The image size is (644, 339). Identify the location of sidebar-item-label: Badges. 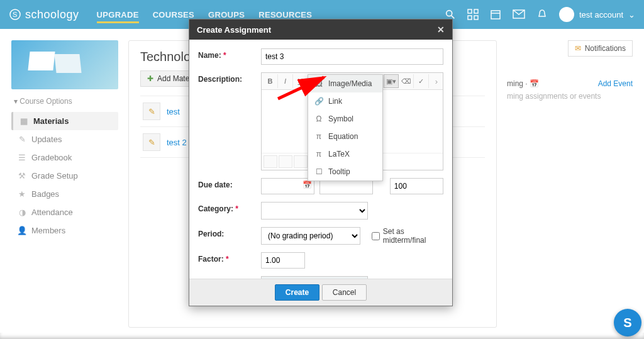
(45, 194).